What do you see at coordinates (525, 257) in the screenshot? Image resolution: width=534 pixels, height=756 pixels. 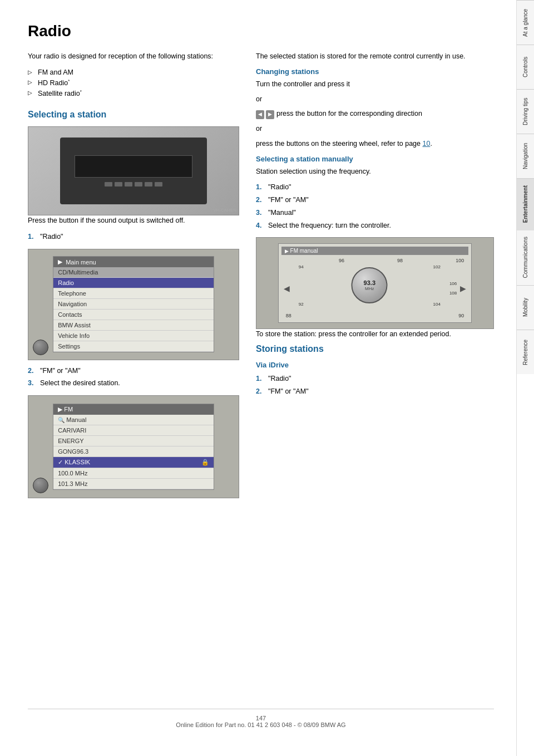 I see `sidebar-tab-communications: Communications` at bounding box center [525, 257].